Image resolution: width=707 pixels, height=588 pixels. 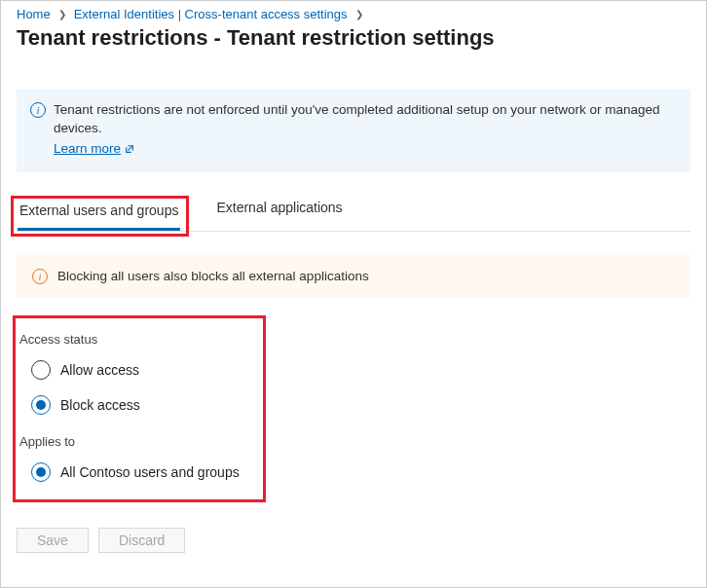 What do you see at coordinates (142, 540) in the screenshot?
I see `discard-button: Discard` at bounding box center [142, 540].